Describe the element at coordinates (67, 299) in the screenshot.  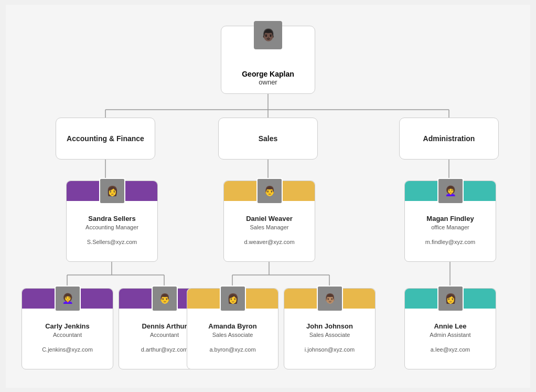
I see `color-bar-carly: 👩‍🦱` at that location.